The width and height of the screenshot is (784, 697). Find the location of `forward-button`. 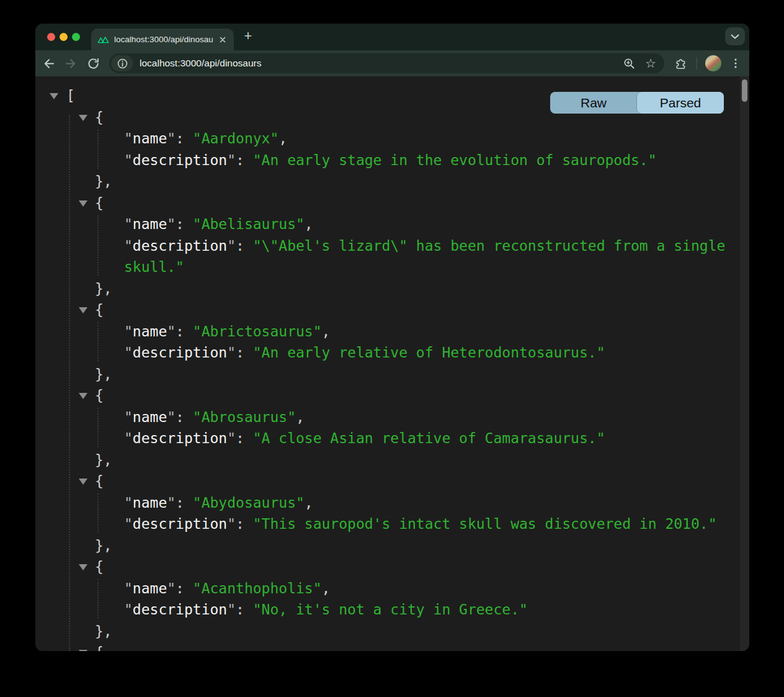

forward-button is located at coordinates (71, 63).